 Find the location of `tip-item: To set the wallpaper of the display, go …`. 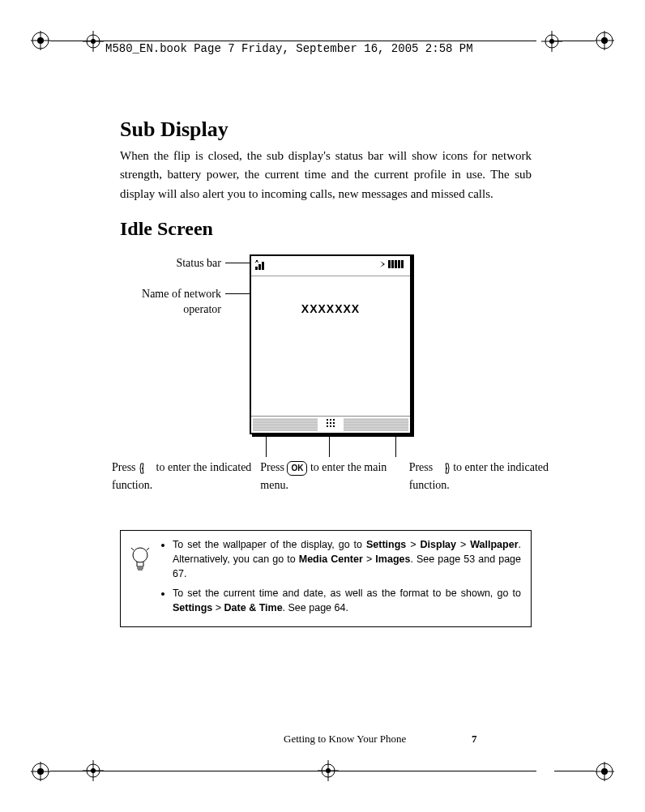

tip-item: To set the wallpaper of the display, go … is located at coordinates (347, 559).